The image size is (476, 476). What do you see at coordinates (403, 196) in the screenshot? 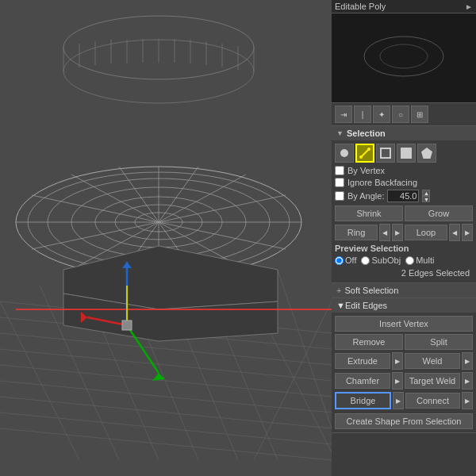
I see `angle-input` at bounding box center [403, 196].